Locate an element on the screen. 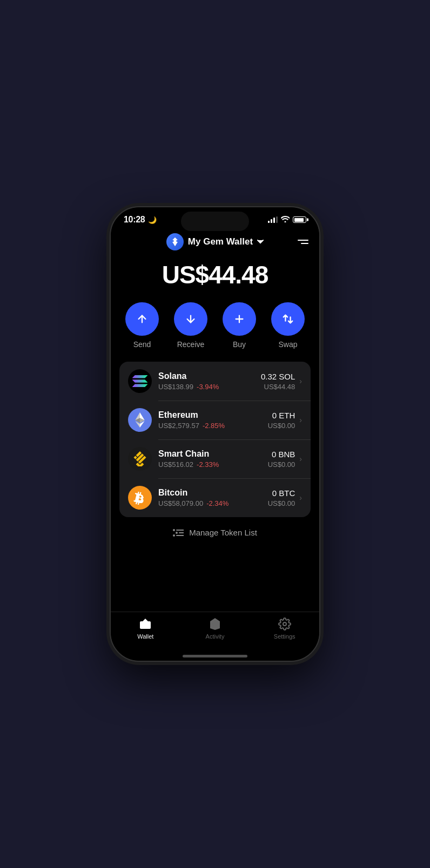 This screenshot has width=430, height=868. token-item-bitcoin: Bitcoin US$58,079.00 -2.34% 0 BTC US$0.0… is located at coordinates (215, 498).